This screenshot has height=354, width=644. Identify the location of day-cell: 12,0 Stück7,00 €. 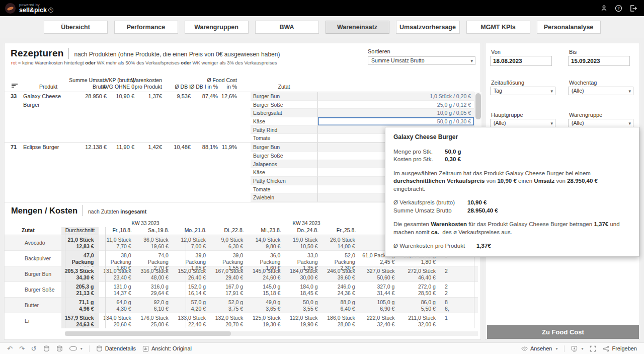
(192, 243).